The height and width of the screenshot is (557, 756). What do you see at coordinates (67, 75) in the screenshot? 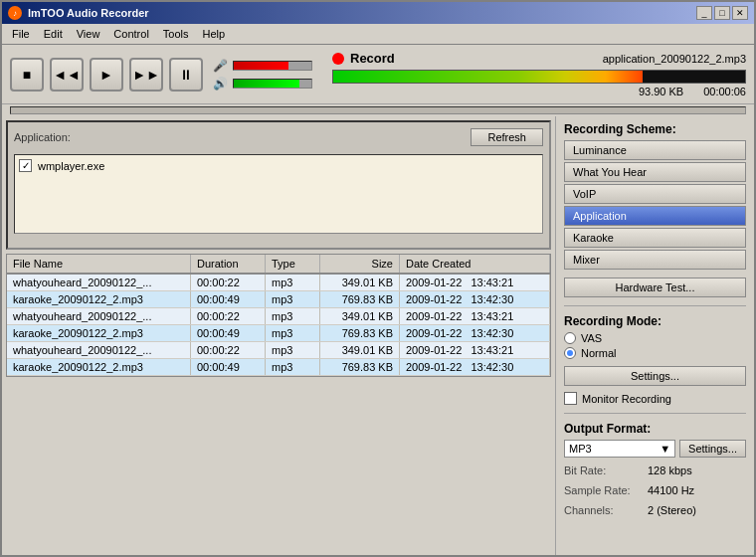
I see `prev-button: ◄◄` at bounding box center [67, 75].